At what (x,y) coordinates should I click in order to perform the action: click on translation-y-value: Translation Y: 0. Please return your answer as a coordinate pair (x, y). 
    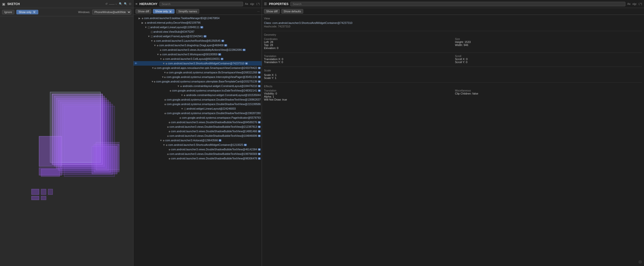
    Looking at the image, I should click on (358, 62).